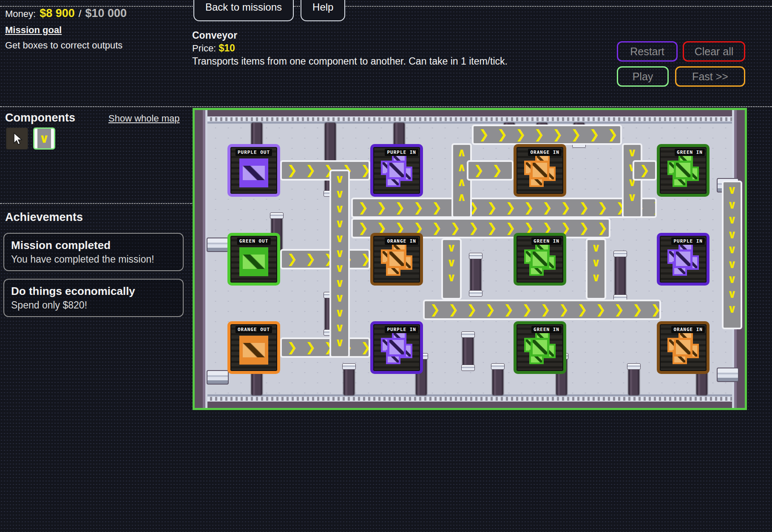 The width and height of the screenshot is (772, 532). What do you see at coordinates (405, 48) in the screenshot?
I see `selected-tool-info: Conveyor Price: $10 Transports items fro…` at bounding box center [405, 48].